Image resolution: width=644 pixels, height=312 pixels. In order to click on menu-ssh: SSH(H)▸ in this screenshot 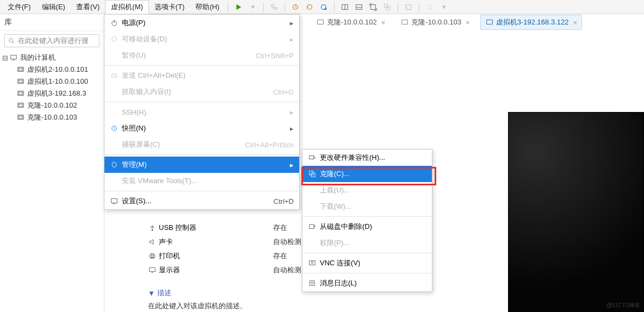, I will do `click(202, 112)`.